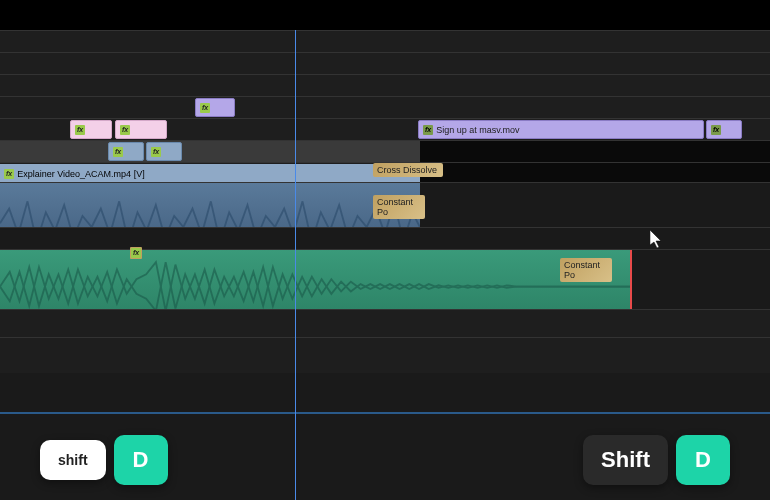 This screenshot has width=770, height=500. I want to click on clip-v2-pink-1: fx, so click(91, 130).